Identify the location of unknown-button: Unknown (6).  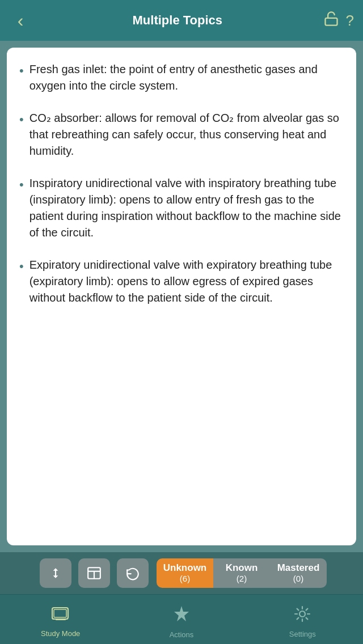
(185, 573).